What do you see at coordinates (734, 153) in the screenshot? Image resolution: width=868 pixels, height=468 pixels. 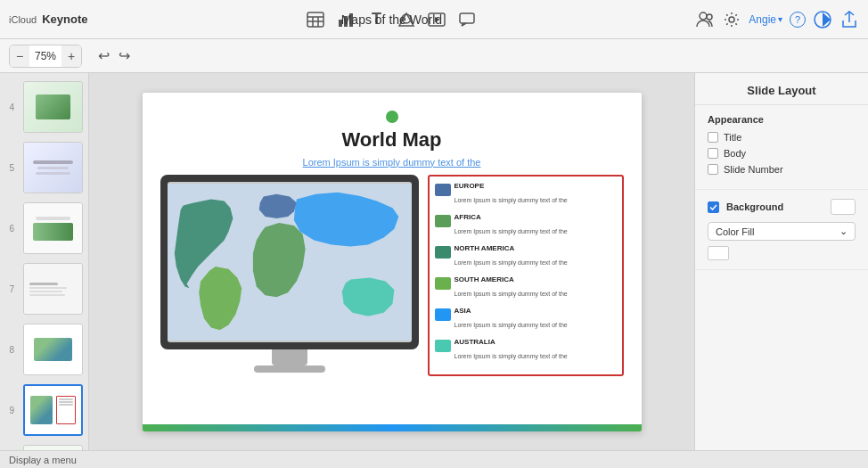 I see `body-label: Body` at bounding box center [734, 153].